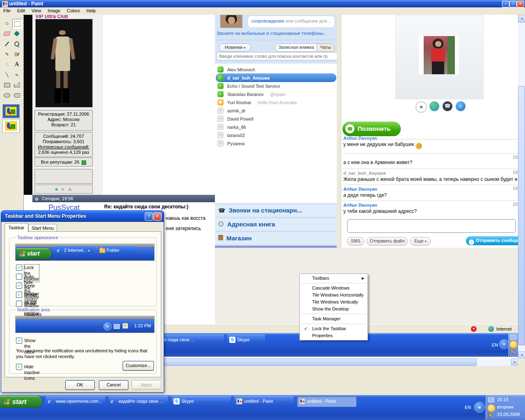  Describe the element at coordinates (17, 54) in the screenshot. I see `brush-tool-icon` at that location.